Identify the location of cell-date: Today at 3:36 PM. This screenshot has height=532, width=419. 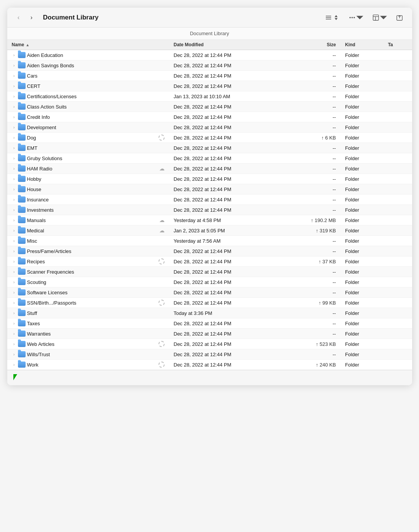
(224, 313).